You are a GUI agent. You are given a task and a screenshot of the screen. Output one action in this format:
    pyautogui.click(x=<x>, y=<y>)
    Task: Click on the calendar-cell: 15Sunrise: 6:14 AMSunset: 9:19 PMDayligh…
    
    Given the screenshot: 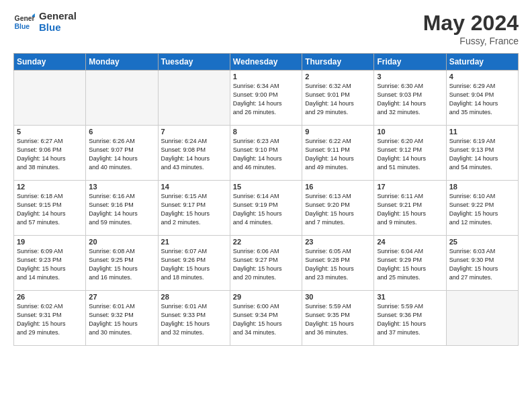 What is the action you would take?
    pyautogui.click(x=266, y=208)
    